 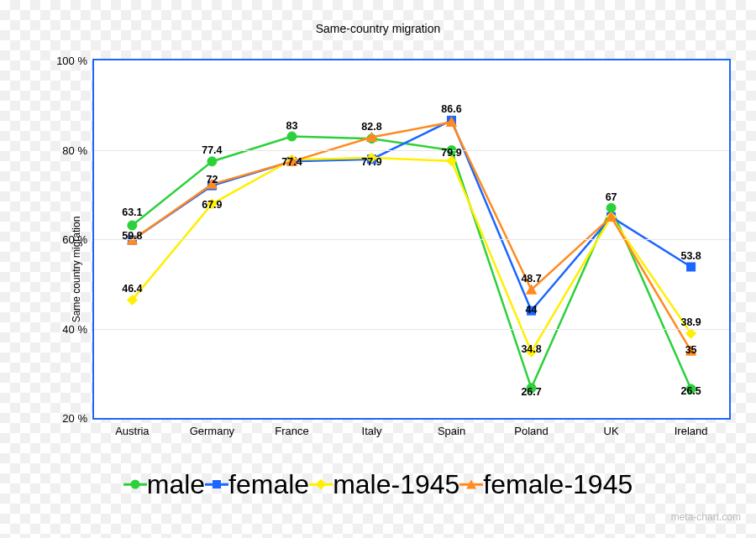 What do you see at coordinates (212, 180) in the screenshot?
I see `data-label: 72` at bounding box center [212, 180].